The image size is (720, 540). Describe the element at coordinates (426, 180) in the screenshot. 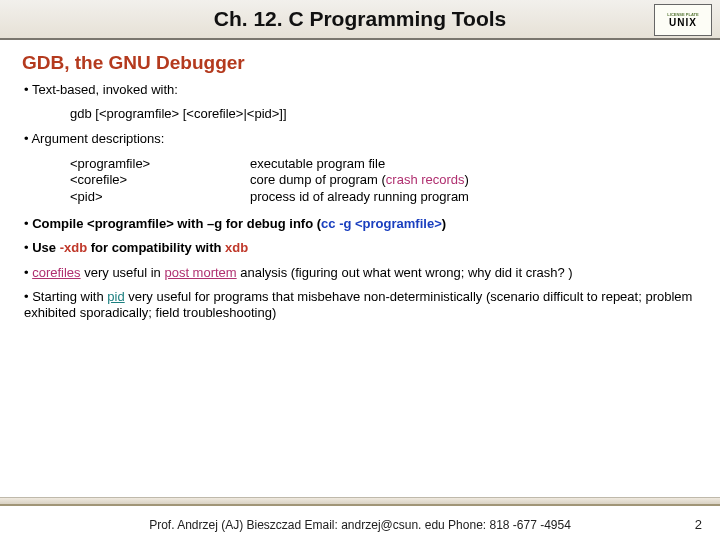

I see `arg-corefile-desc-b: crash records` at that location.